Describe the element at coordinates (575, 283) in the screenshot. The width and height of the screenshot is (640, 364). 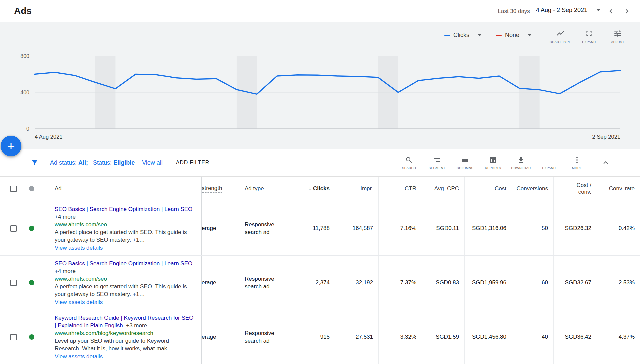
I see `cost-per-conv-value: SGD32.67` at that location.